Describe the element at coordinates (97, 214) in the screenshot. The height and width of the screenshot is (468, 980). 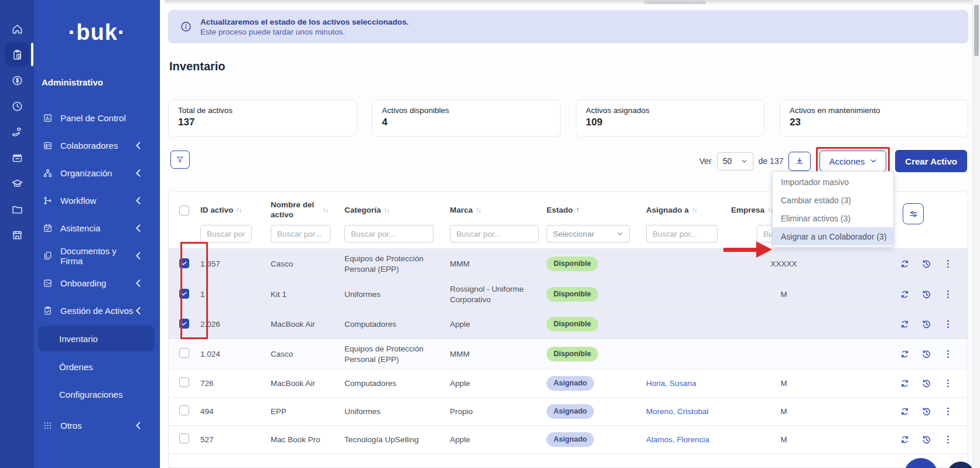
I see `sidebar-nav: Panel de ControlColaboradoresOrganizació…` at that location.